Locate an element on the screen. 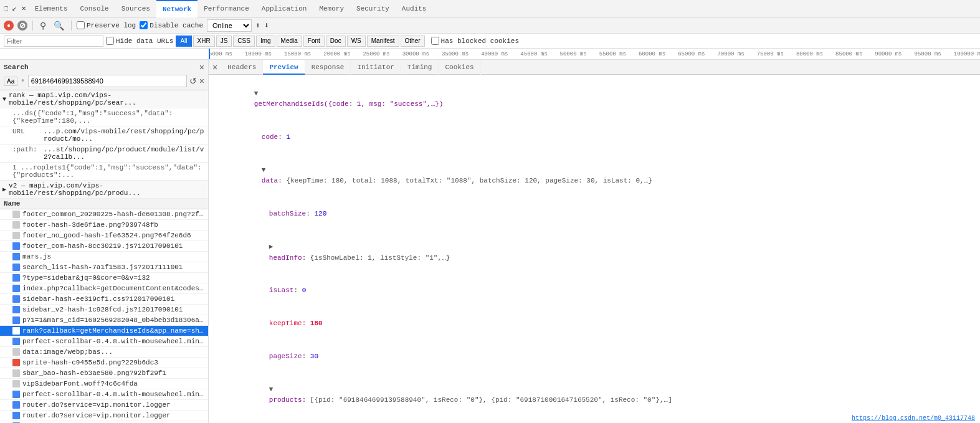 The width and height of the screenshot is (980, 423). blocked-cookies-checkbox is located at coordinates (435, 41).